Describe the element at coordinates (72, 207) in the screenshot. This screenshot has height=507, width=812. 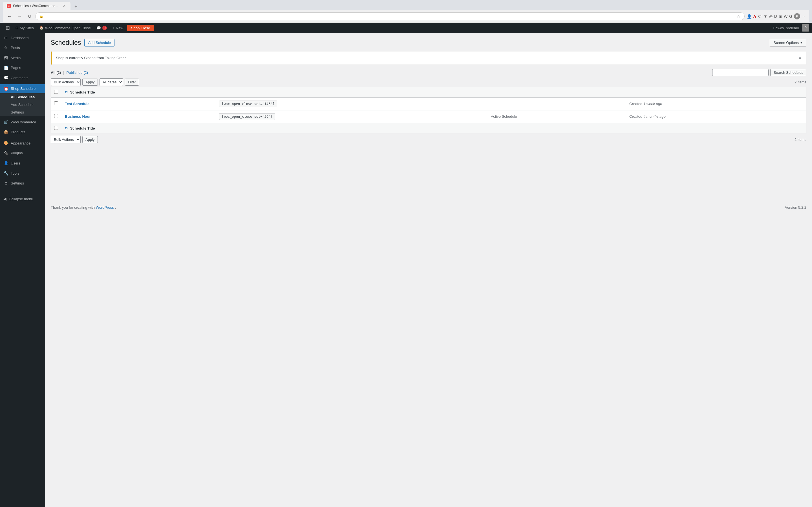
I see `footer-thank-you-text: Thank you for creating with` at that location.